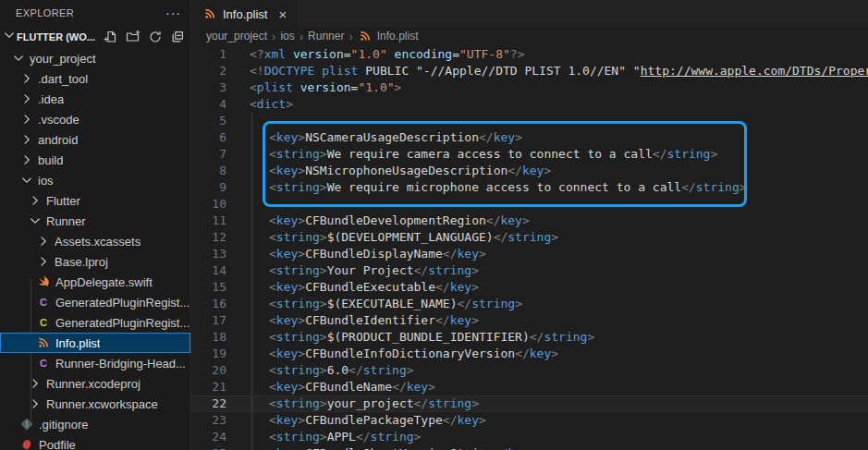 The width and height of the screenshot is (868, 450). Describe the element at coordinates (50, 161) in the screenshot. I see `tree-item-label: build` at that location.